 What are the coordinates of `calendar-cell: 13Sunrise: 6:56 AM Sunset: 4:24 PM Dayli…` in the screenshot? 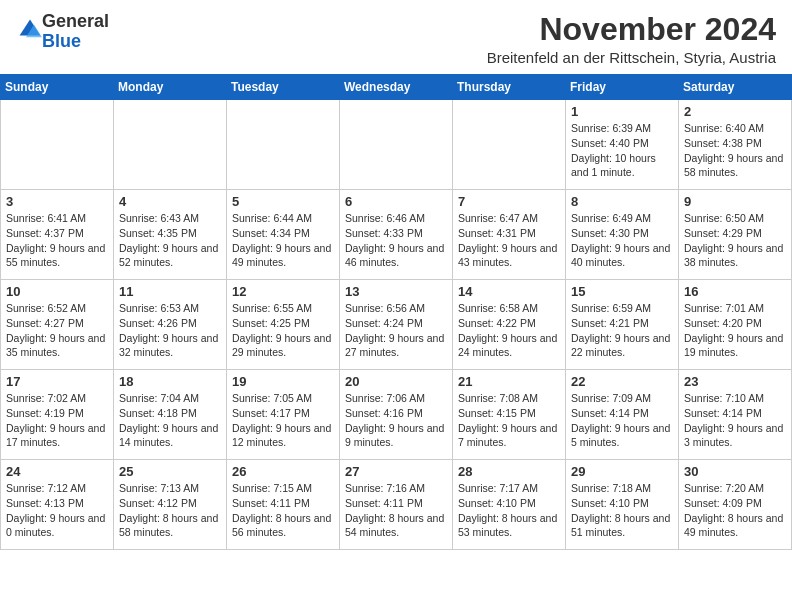 It's located at (396, 325).